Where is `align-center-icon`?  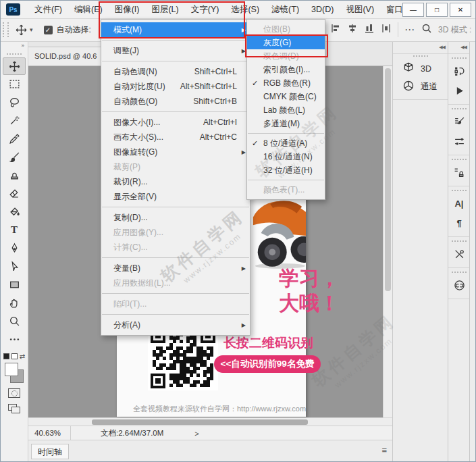
align-center-icon is located at coordinates (352, 30).